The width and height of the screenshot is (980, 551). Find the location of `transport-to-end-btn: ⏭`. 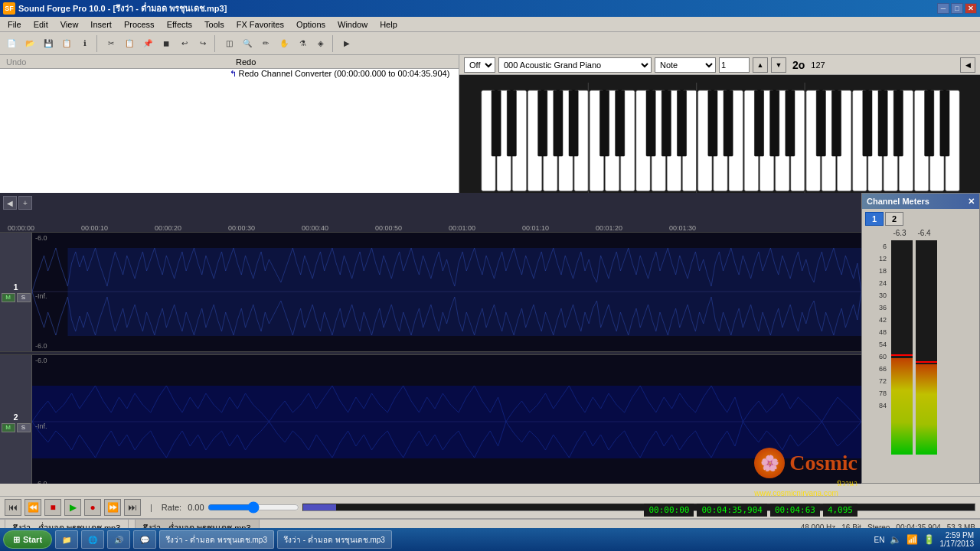

transport-to-end-btn: ⏭ is located at coordinates (132, 507).